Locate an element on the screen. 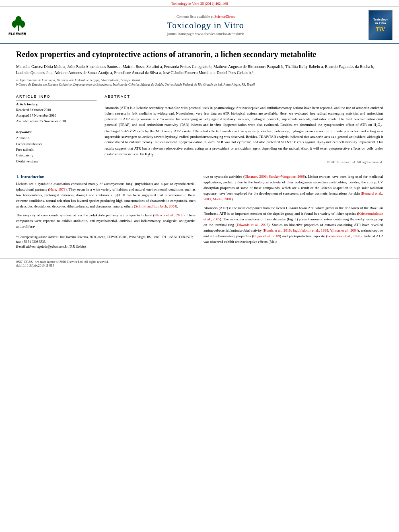  keyword-4: Cytotoxicity is located at coordinates (56, 155).